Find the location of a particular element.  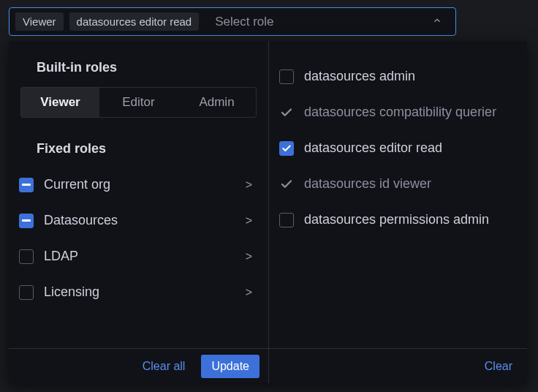

fixed-role-licensing: Licensing > is located at coordinates (139, 293).